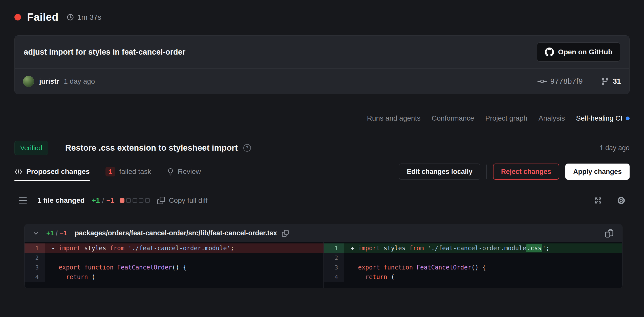 Image resolution: width=644 pixels, height=317 pixels. I want to click on copy-icon, so click(161, 200).